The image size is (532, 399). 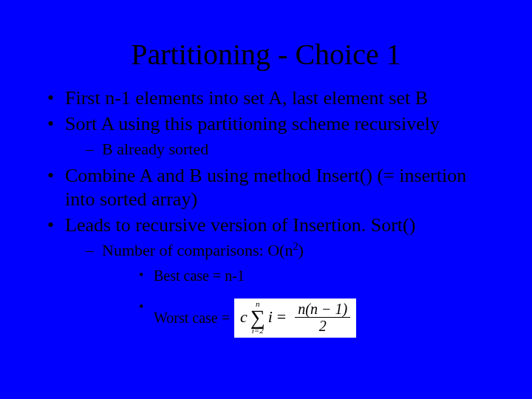 What do you see at coordinates (296, 318) in the screenshot?
I see `formula-image: c n ∑ i=2 i =` at bounding box center [296, 318].